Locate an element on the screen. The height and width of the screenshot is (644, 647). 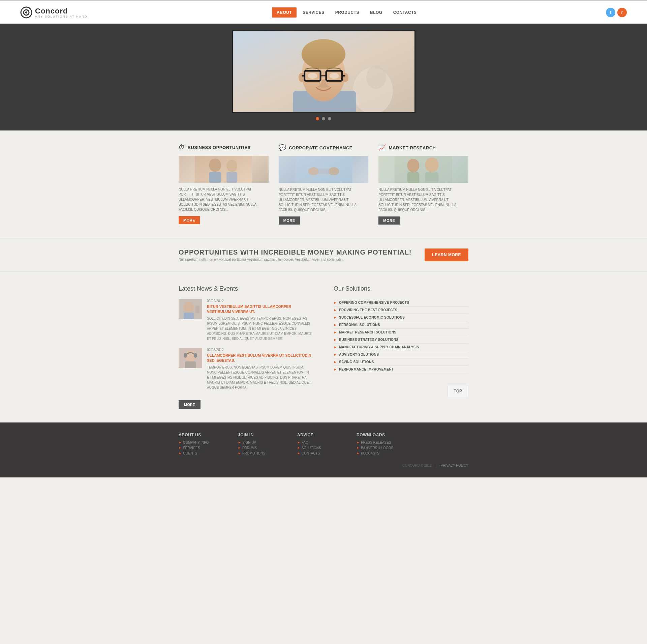
nav-item-services: SERVICES is located at coordinates (313, 12).